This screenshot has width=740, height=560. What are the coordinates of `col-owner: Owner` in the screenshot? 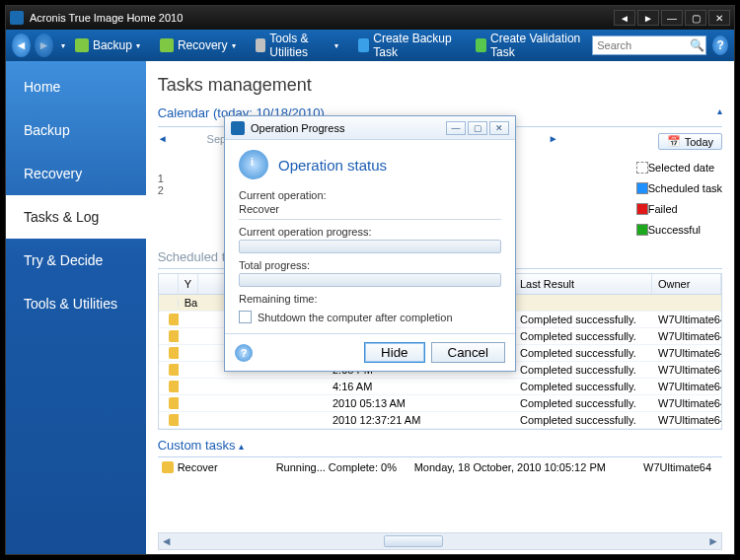 It's located at (687, 284).